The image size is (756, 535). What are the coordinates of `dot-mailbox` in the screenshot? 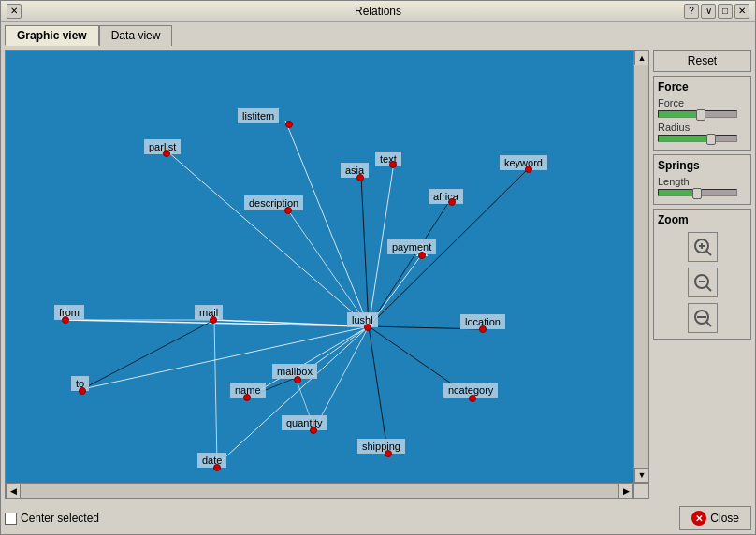 It's located at (298, 380).